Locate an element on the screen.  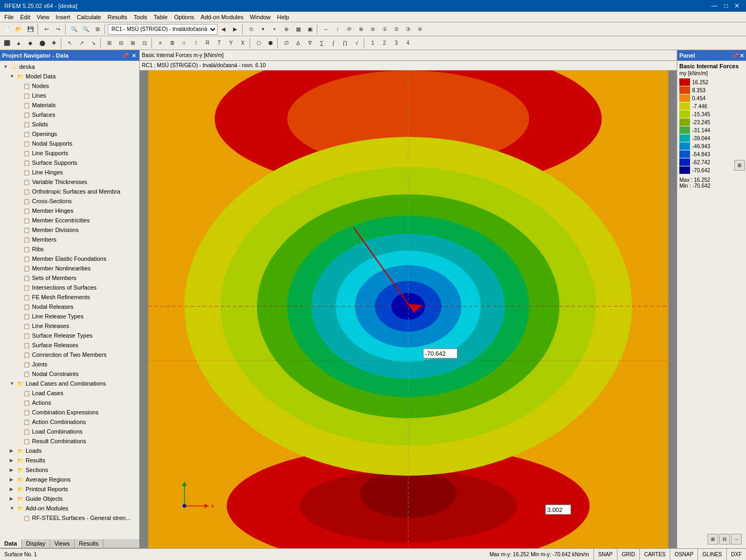
zoom-all-btn: ⊞ is located at coordinates (98, 29).